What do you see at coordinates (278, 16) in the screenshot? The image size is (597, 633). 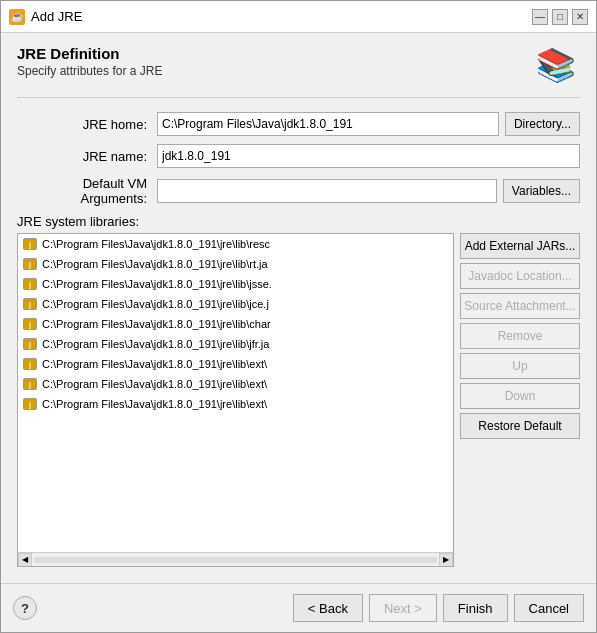 I see `window-title: Add JRE` at bounding box center [278, 16].